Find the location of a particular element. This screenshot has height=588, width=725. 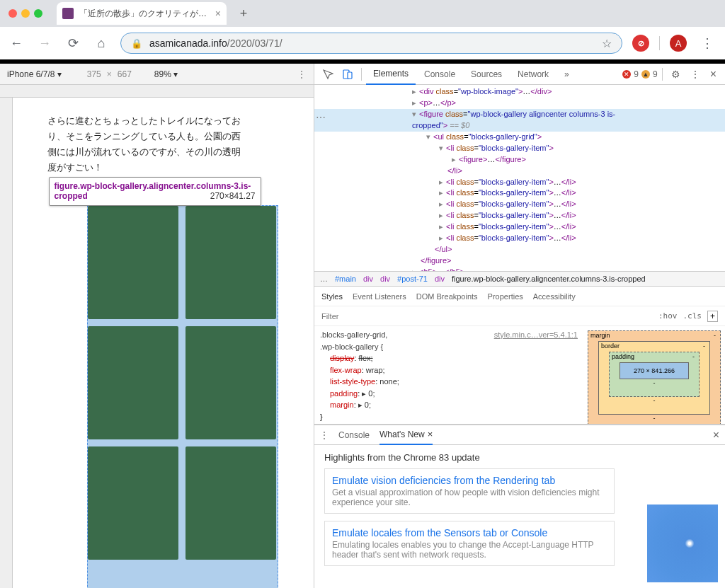

feature-title: Emulate vision deficiencies from the Ren… is located at coordinates (469, 480).